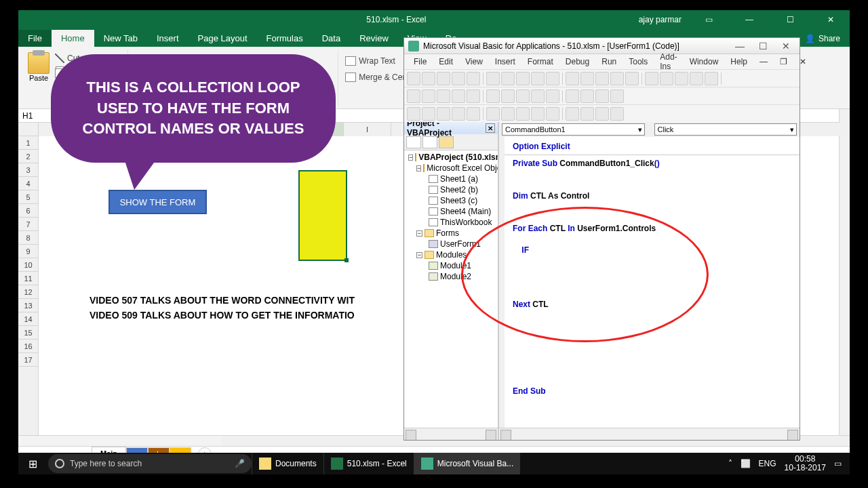  I want to click on tree-userform1: UserForm1, so click(451, 244).